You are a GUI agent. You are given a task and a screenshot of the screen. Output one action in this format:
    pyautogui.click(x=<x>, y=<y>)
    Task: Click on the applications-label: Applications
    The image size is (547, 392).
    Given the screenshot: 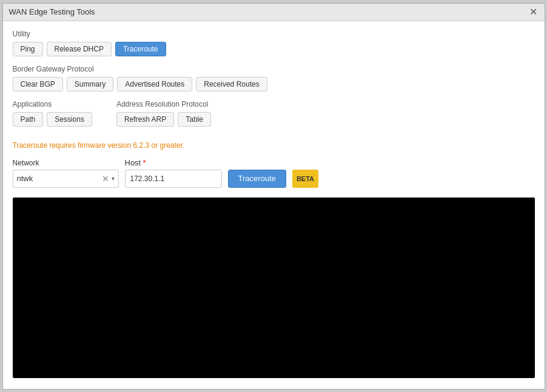 What is the action you would take?
    pyautogui.click(x=52, y=104)
    